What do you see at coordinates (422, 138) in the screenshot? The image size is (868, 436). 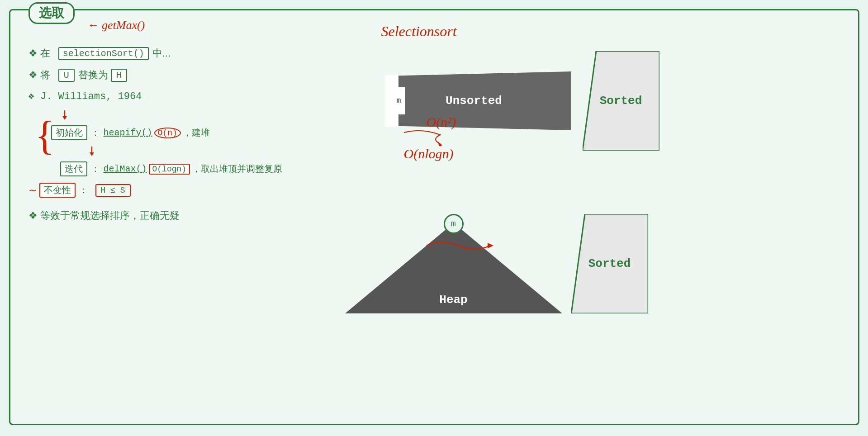 I see `red-arrow-complexity` at bounding box center [422, 138].